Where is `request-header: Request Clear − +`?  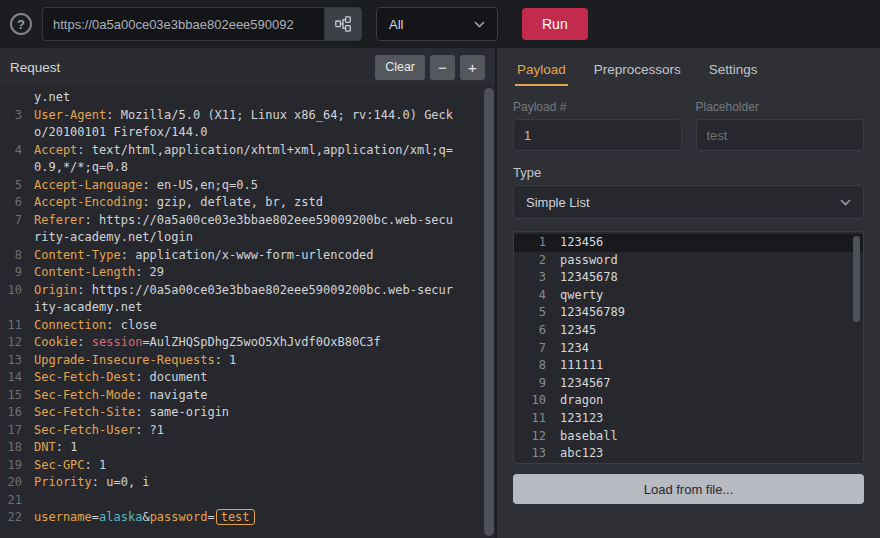
request-header: Request Clear − + is located at coordinates (248, 67).